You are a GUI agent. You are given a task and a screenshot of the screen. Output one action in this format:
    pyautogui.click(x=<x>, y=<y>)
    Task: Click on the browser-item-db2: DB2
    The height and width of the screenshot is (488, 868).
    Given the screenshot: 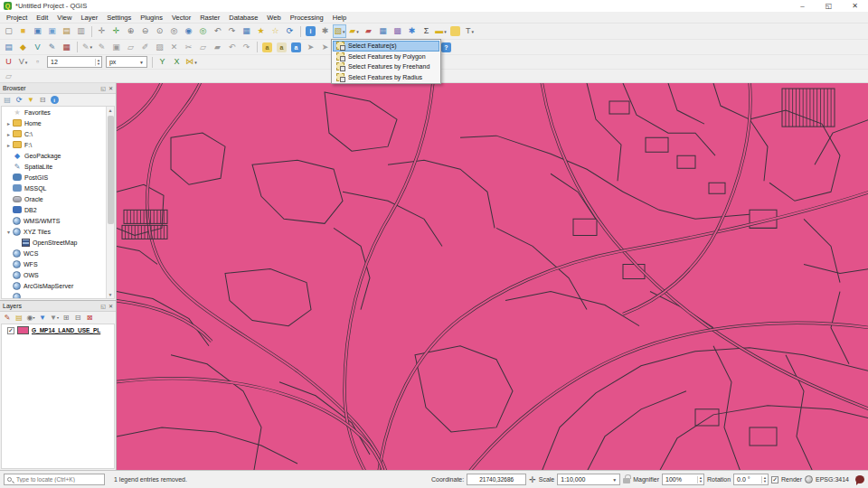 What is the action you would take?
    pyautogui.click(x=58, y=210)
    